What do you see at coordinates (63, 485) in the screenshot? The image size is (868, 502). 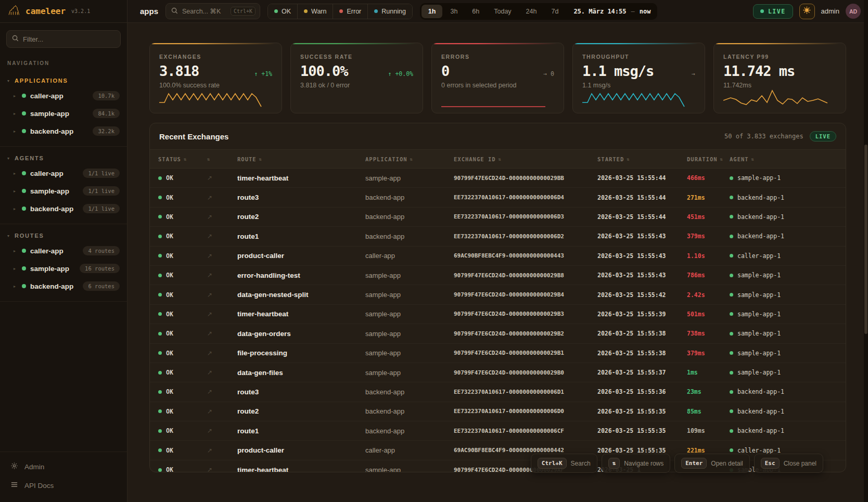 I see `sidebar-footer-api-docs: API Docs` at bounding box center [63, 485].